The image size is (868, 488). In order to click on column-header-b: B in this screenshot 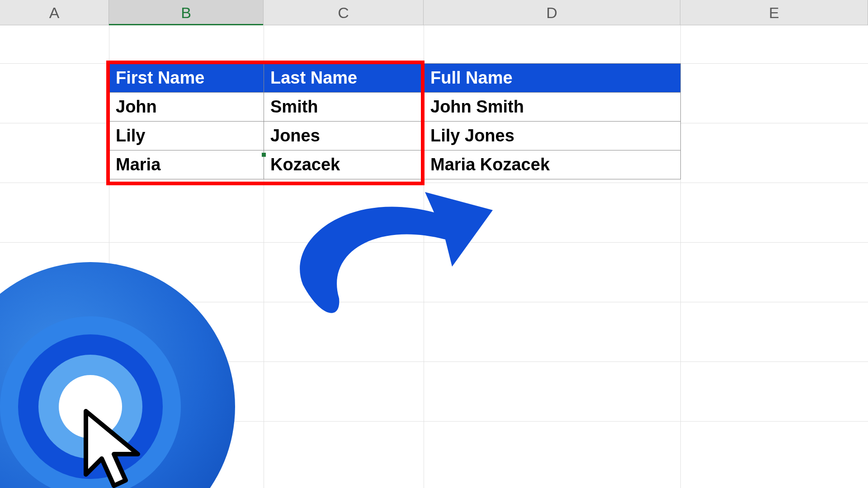, I will do `click(186, 13)`.